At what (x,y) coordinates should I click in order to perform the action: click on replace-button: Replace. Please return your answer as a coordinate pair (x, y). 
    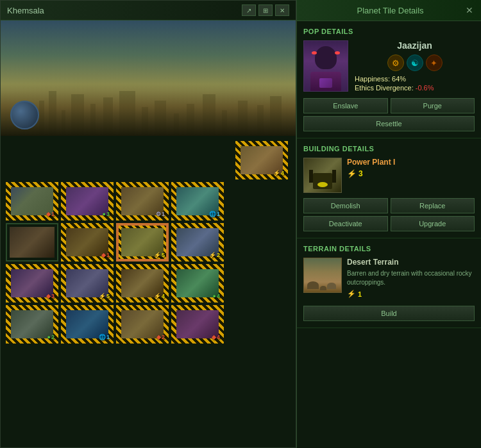
    Looking at the image, I should click on (433, 206).